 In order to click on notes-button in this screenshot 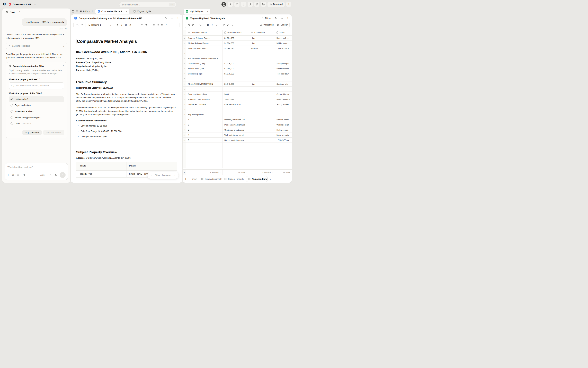, I will do `click(244, 4)`.